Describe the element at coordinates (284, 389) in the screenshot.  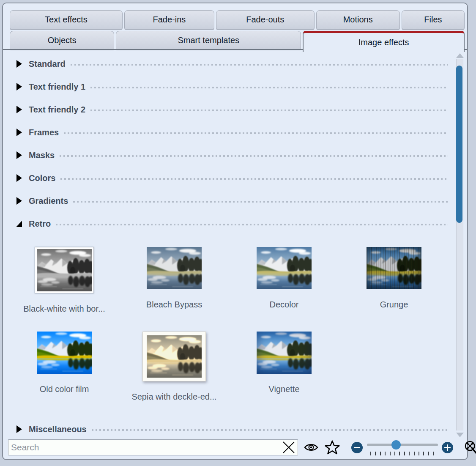
I see `effect-label: Vignette` at that location.